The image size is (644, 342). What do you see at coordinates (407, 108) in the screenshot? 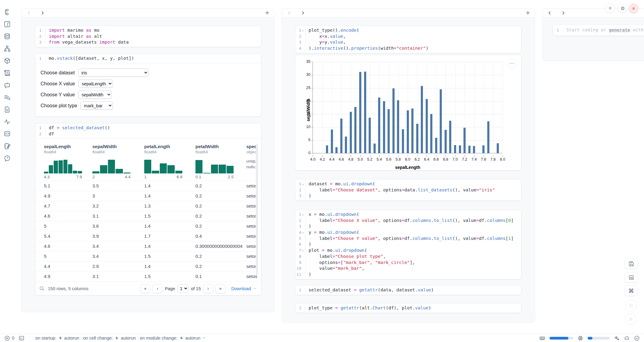
I see `altair-bar-chart: 4.04.24.44.64.85.05.25.45.65.86.06.26.46…` at bounding box center [407, 108].